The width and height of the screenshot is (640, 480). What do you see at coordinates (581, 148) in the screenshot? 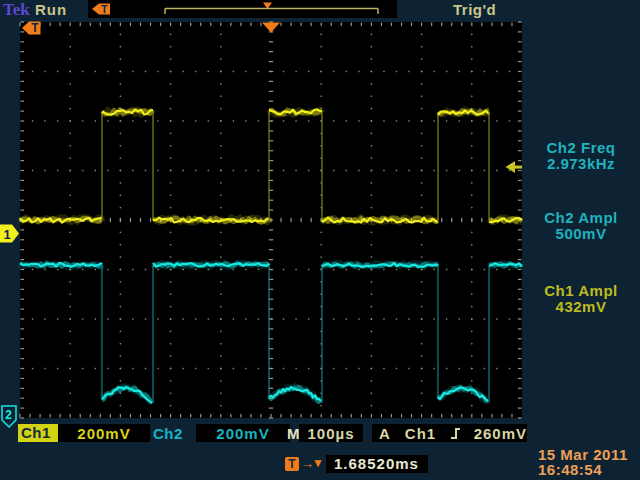
I see `measurement-label: Ch2 Freq` at bounding box center [581, 148].